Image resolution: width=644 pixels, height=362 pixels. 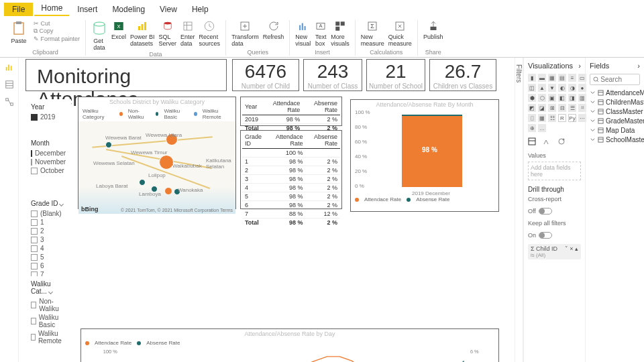 What do you see at coordinates (562, 88) in the screenshot?
I see `viz-type-icon: ◐` at bounding box center [562, 88].